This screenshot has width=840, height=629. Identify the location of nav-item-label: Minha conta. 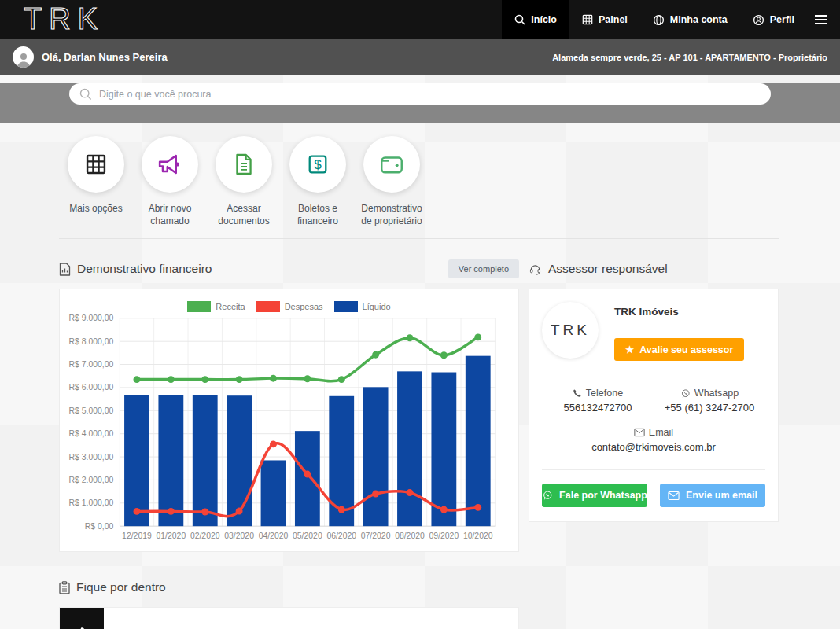
(698, 20).